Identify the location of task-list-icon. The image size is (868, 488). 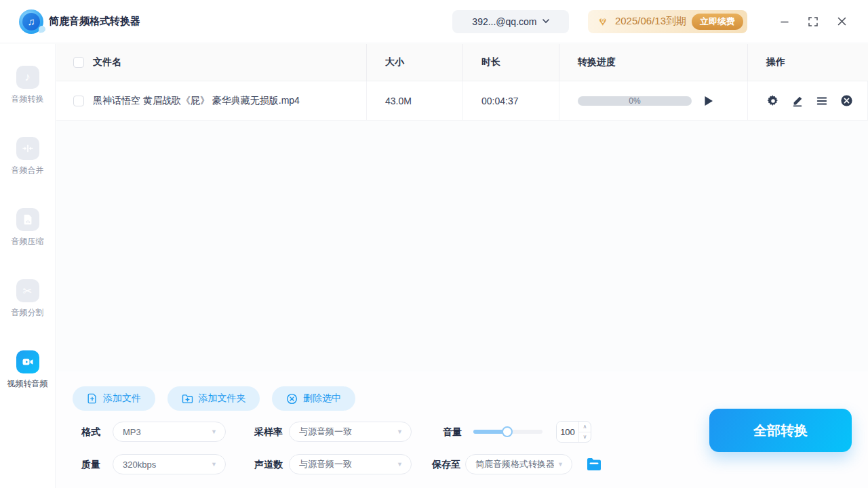
(822, 101).